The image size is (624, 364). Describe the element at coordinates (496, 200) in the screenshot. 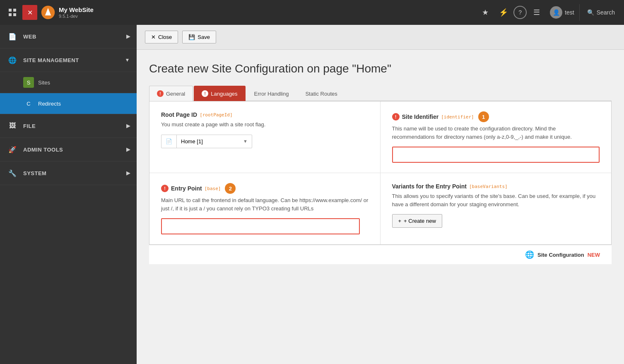

I see `base-variants-desc: This allows you to specify variants of t…` at that location.